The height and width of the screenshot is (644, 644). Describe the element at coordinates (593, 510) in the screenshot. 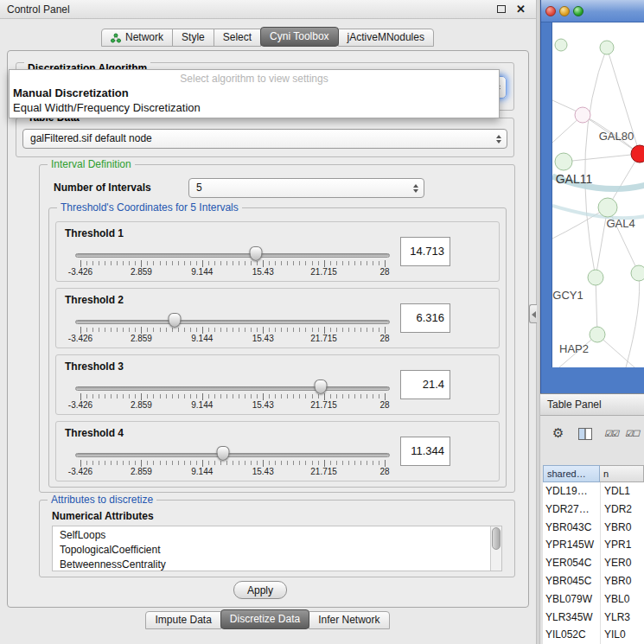

I see `table-row: YDR27…YDR2` at that location.